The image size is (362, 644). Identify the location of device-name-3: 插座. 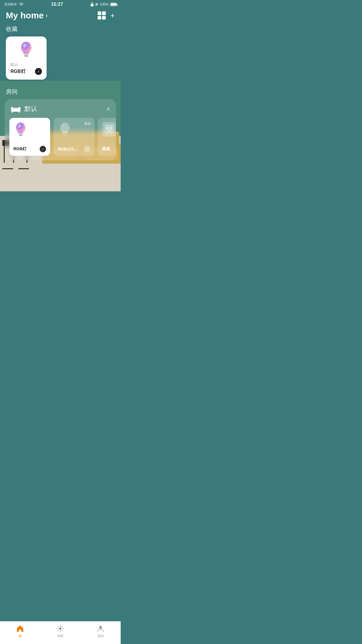
(106, 149).